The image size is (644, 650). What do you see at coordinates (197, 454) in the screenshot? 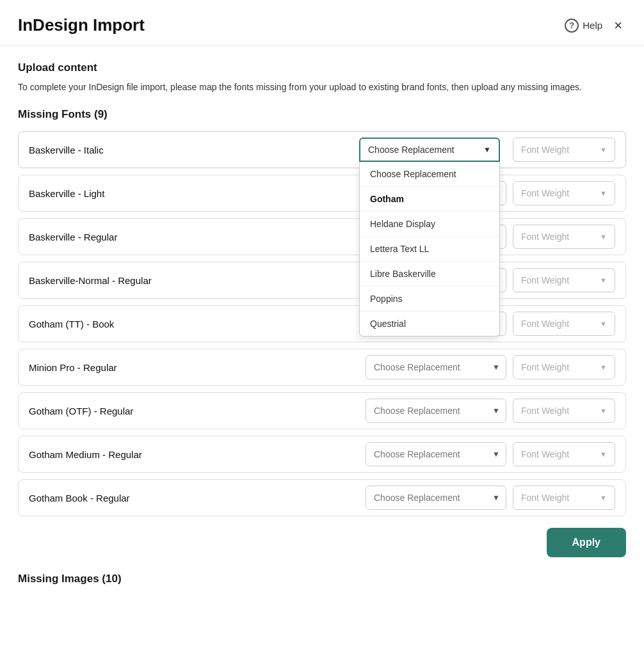
I see `font-name: Gotham Medium - Regular` at bounding box center [197, 454].